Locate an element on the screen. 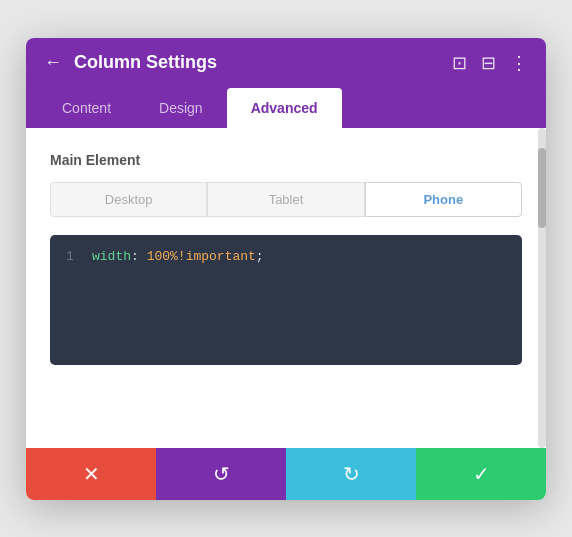  back-icon: ← is located at coordinates (53, 62).